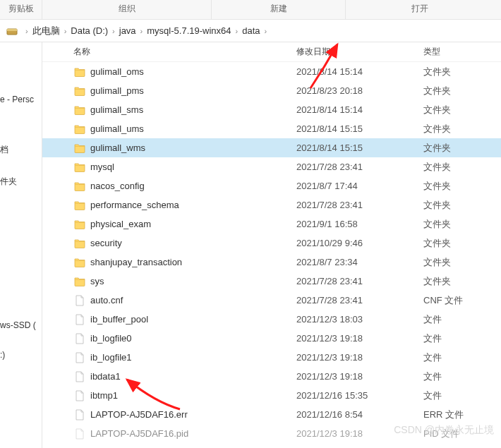 The width and height of the screenshot is (501, 448). Describe the element at coordinates (136, 262) in the screenshot. I see `file-name: shanjupay_transaction` at that location.